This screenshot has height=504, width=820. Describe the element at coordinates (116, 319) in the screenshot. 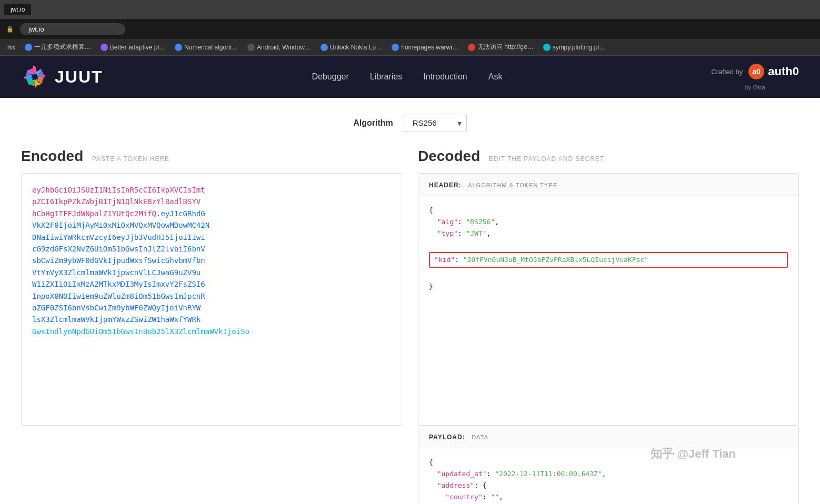

I see `encoded-token-line12: lsX3ZlcmlmaWVkIjpmYWxzZSwiZW1haWxfYWRk` at that location.